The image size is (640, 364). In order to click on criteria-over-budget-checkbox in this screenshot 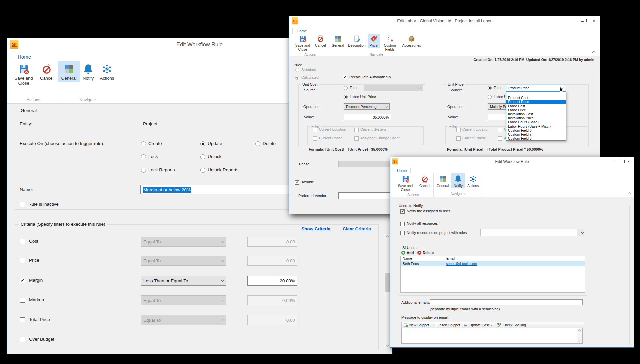, I will do `click(23, 339)`.